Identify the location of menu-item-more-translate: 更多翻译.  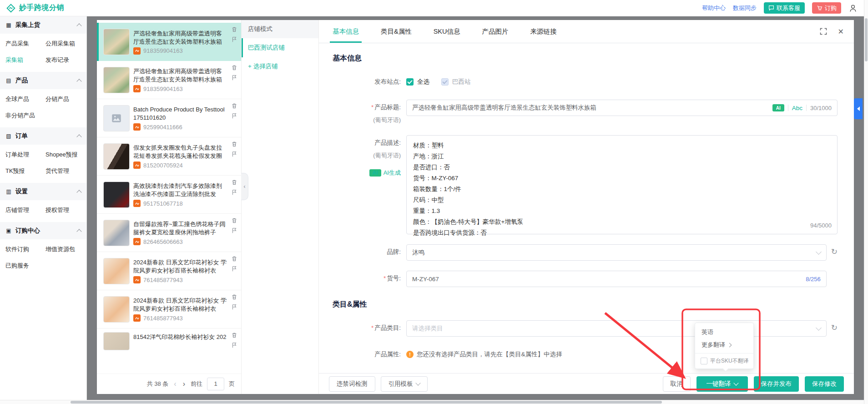
(724, 345).